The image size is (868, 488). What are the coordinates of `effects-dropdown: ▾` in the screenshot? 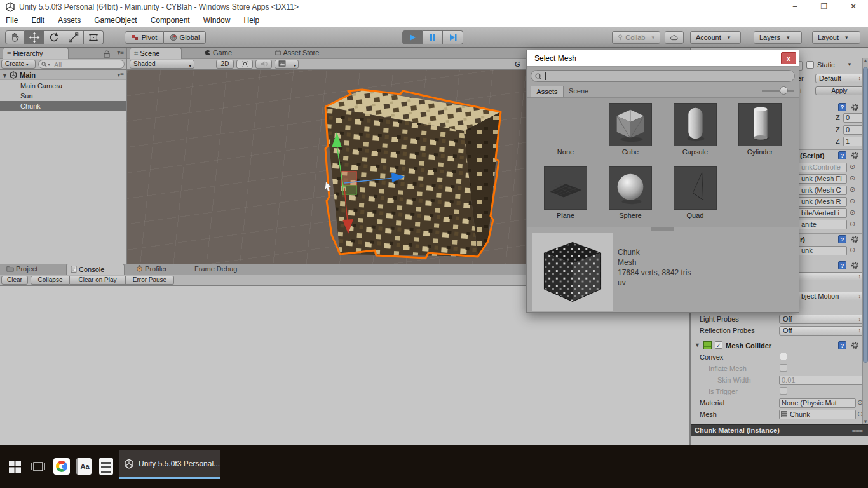 It's located at (287, 64).